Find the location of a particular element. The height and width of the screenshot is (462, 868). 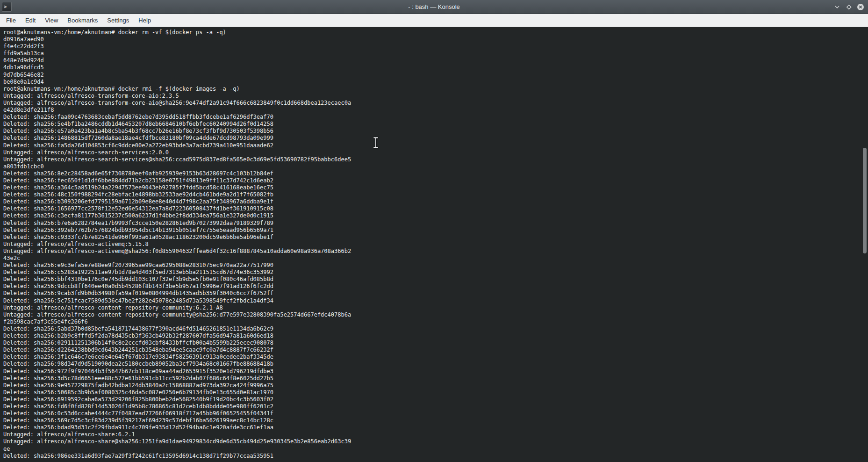

terminal-line: be08e0a1c9d4 is located at coordinates (436, 82).